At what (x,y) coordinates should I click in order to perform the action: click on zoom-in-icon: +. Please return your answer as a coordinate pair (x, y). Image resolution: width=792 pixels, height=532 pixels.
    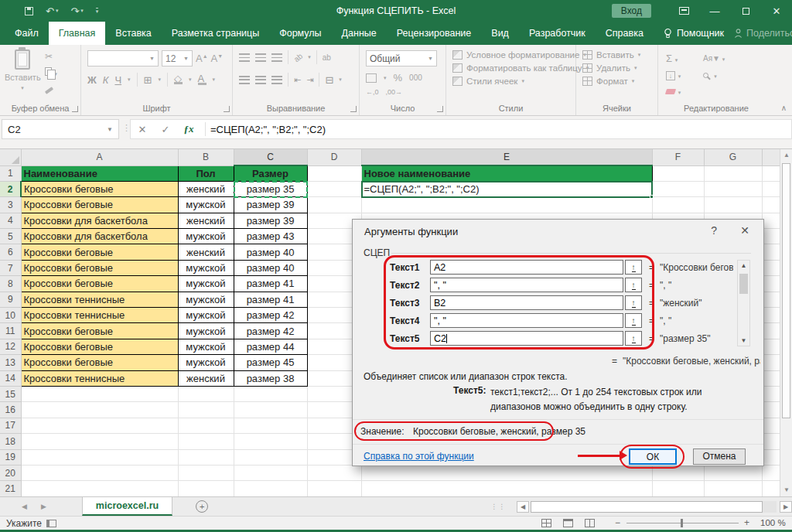
    Looking at the image, I should click on (747, 523).